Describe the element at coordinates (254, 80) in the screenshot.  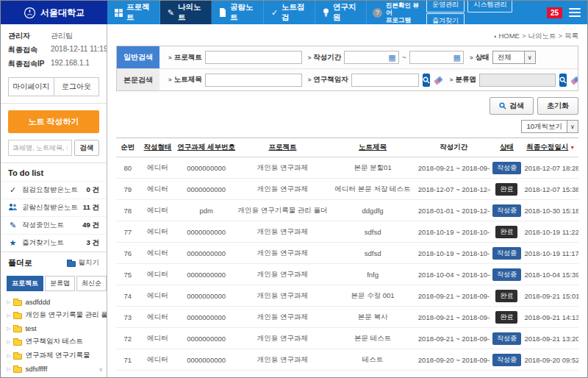
I see `note-title-input` at that location.